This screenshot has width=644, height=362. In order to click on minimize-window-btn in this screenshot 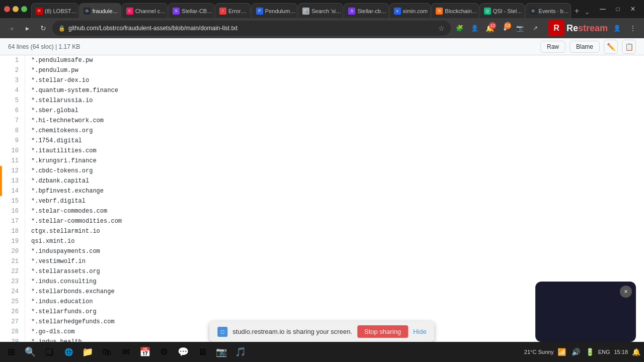, I will do `click(16, 9)`.